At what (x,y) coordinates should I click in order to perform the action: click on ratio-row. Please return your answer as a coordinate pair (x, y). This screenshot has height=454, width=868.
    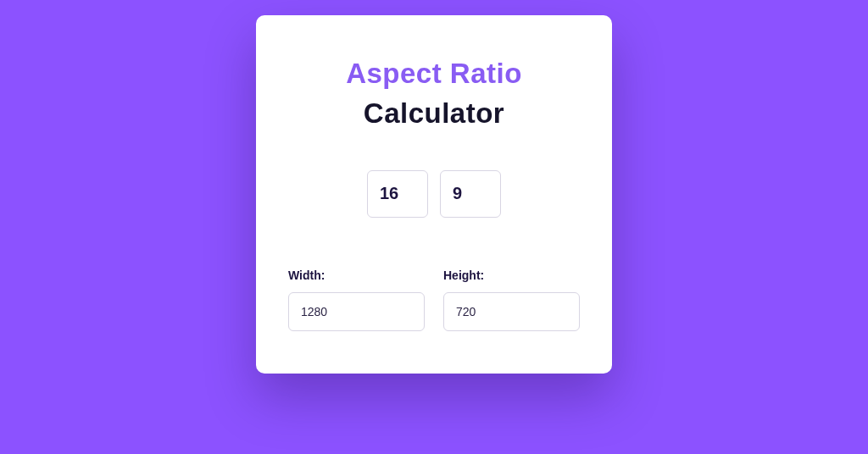
    Looking at the image, I should click on (434, 194).